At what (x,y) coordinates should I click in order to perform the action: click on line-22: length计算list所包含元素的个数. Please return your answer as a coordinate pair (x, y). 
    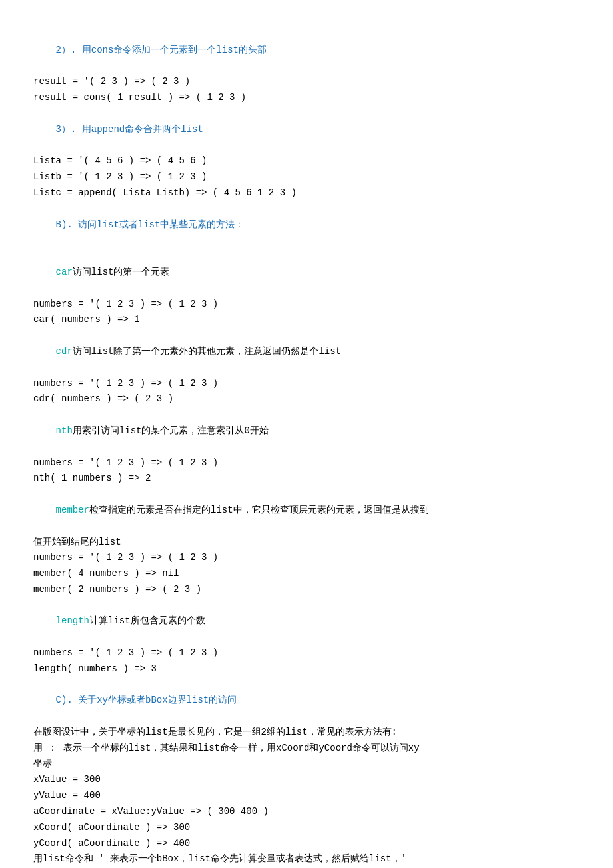
    Looking at the image, I should click on (306, 621).